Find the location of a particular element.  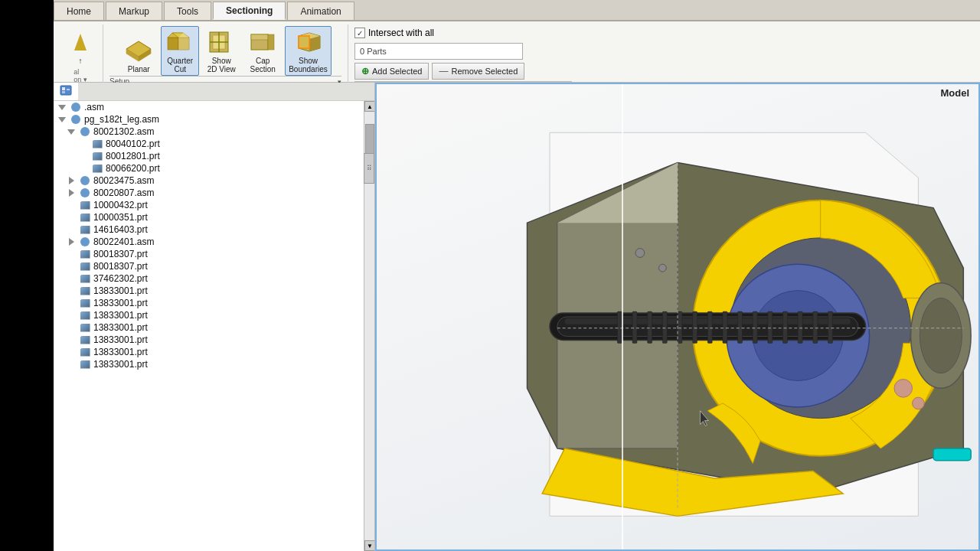

tree-item: 80023475.asm is located at coordinates (214, 181).